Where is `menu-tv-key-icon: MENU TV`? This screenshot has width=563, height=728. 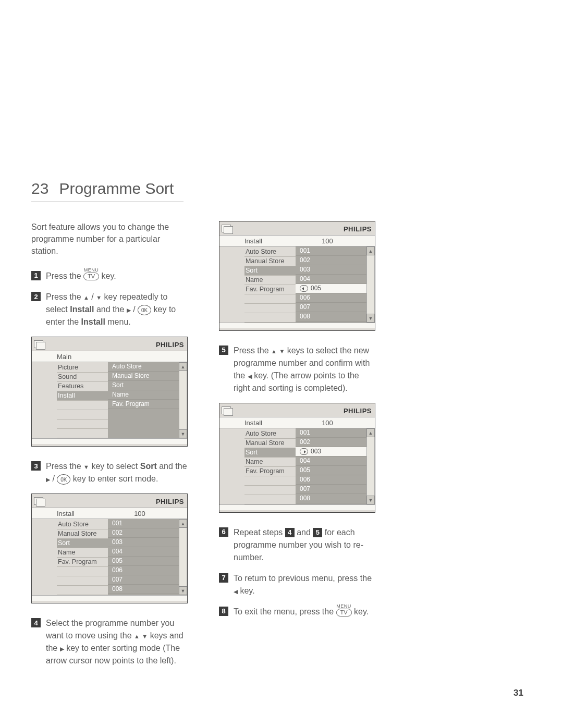 menu-tv-key-icon: MENU TV is located at coordinates (344, 610).